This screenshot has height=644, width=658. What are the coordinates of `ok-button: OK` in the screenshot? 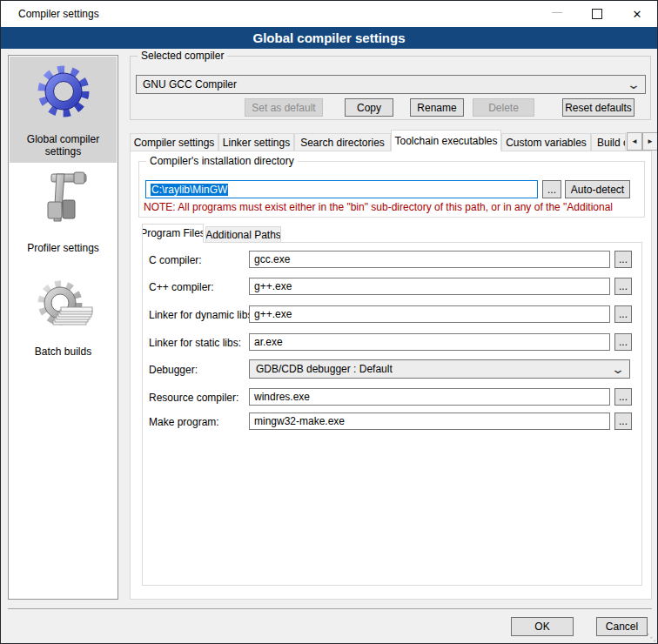 It's located at (542, 627).